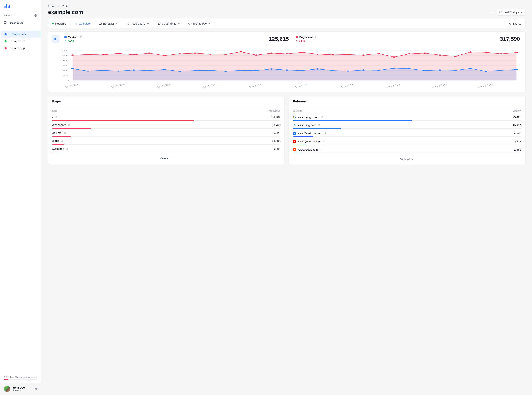  I want to click on pages-col-pageviews: Pageviews, so click(274, 111).